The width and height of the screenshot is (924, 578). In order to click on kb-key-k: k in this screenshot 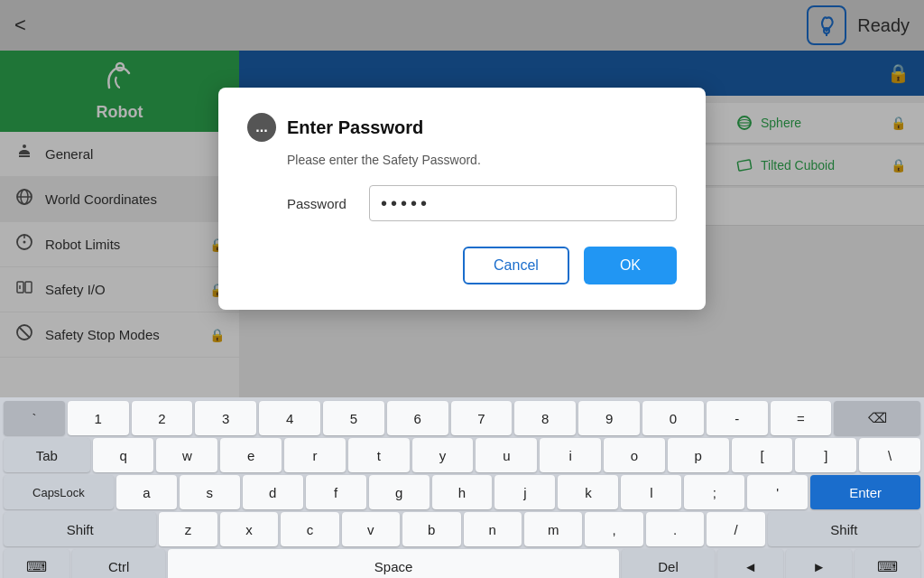, I will do `click(588, 492)`.